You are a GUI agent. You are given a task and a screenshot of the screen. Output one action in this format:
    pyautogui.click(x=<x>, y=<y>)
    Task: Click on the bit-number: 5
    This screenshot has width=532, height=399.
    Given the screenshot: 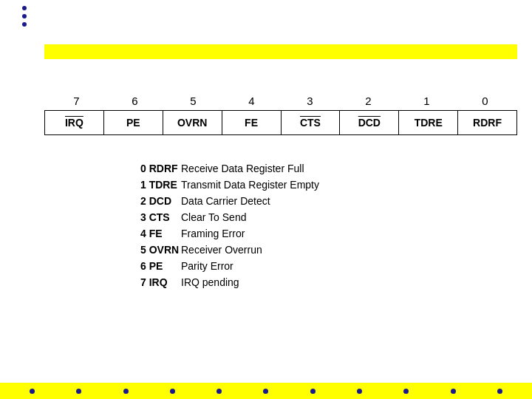 What is the action you would take?
    pyautogui.click(x=194, y=100)
    